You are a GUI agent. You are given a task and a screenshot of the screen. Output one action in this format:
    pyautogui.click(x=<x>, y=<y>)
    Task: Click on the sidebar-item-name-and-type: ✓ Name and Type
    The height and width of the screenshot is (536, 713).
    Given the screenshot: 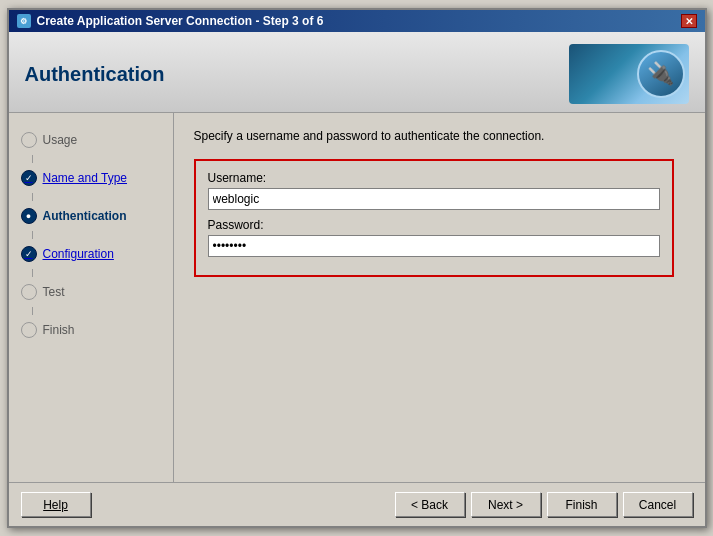 What is the action you would take?
    pyautogui.click(x=91, y=178)
    